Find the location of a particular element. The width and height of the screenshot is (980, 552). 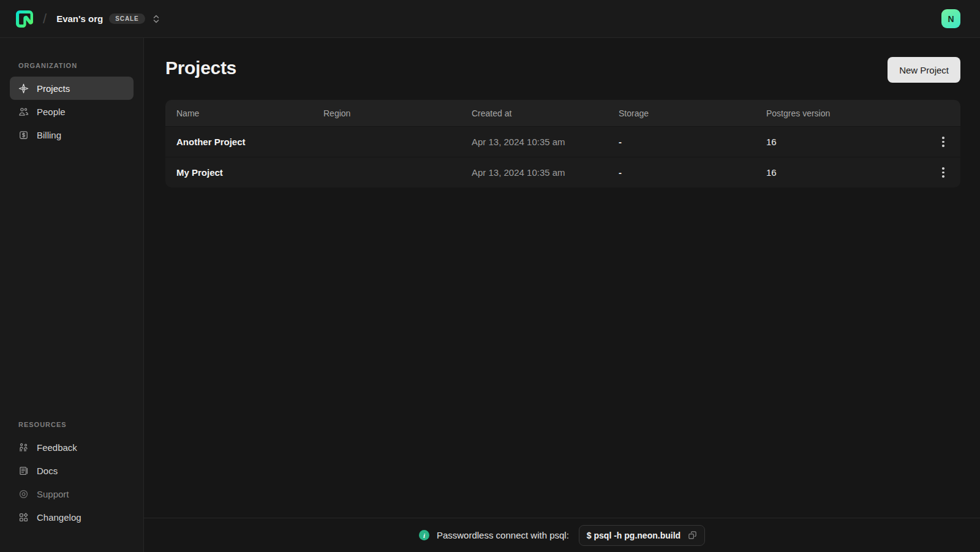

column-header-postgres-version: Postgres version is located at coordinates (840, 113).